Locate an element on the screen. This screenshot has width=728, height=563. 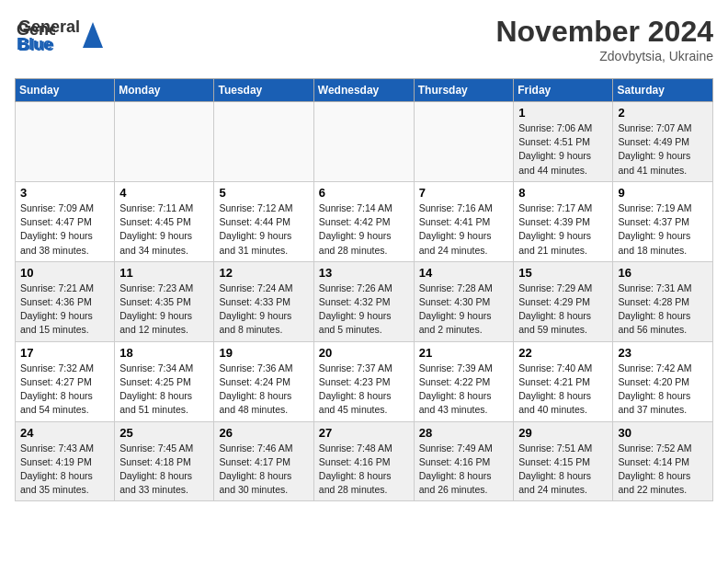
logo-blue: Blue is located at coordinates (50, 46).